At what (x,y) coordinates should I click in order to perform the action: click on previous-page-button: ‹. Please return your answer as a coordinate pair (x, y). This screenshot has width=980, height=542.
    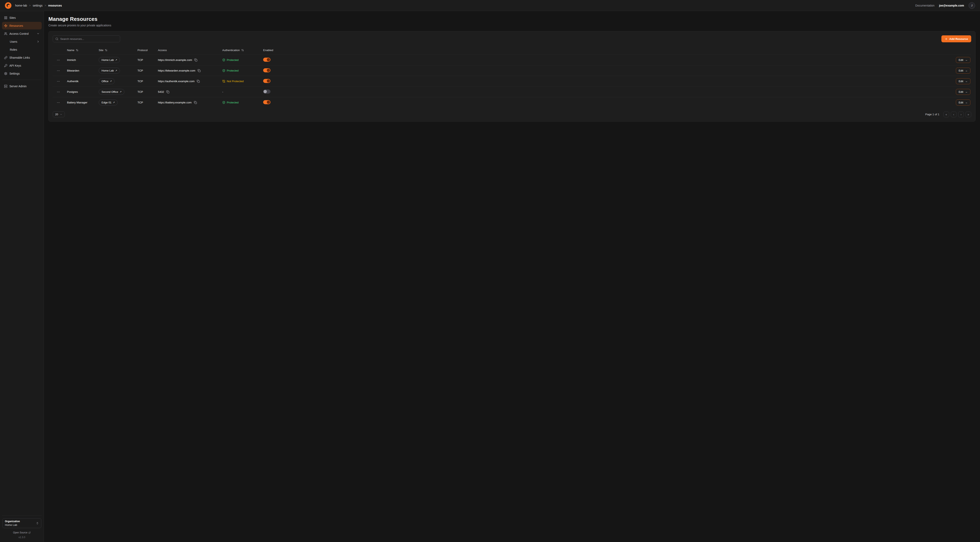
    Looking at the image, I should click on (953, 114).